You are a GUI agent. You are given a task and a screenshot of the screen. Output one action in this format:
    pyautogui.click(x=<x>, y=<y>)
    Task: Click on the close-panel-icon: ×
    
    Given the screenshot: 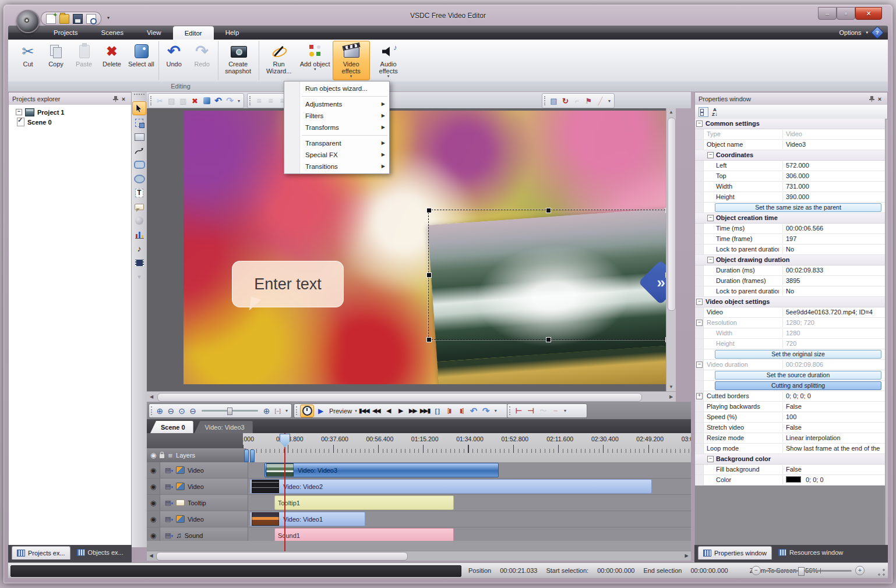 What is the action you would take?
    pyautogui.click(x=880, y=99)
    